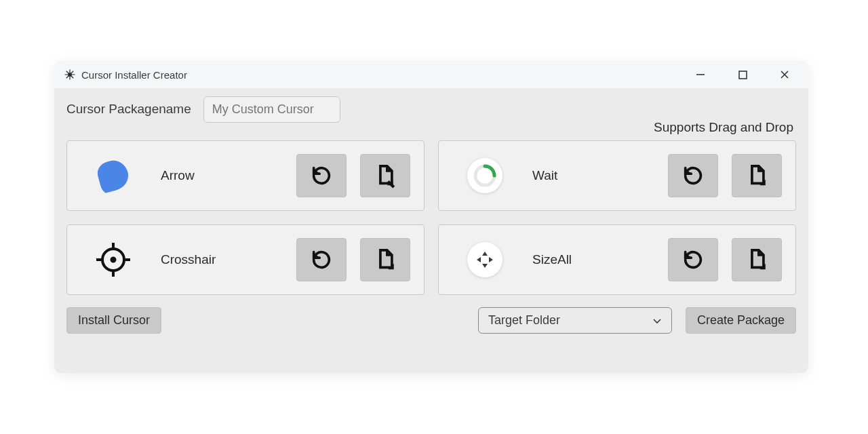  Describe the element at coordinates (657, 321) in the screenshot. I see `chevron-down-icon` at that location.